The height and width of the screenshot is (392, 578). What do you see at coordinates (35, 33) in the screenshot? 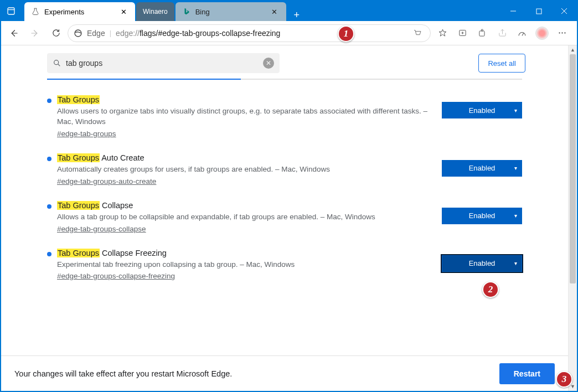
I see `forward-button` at bounding box center [35, 33].